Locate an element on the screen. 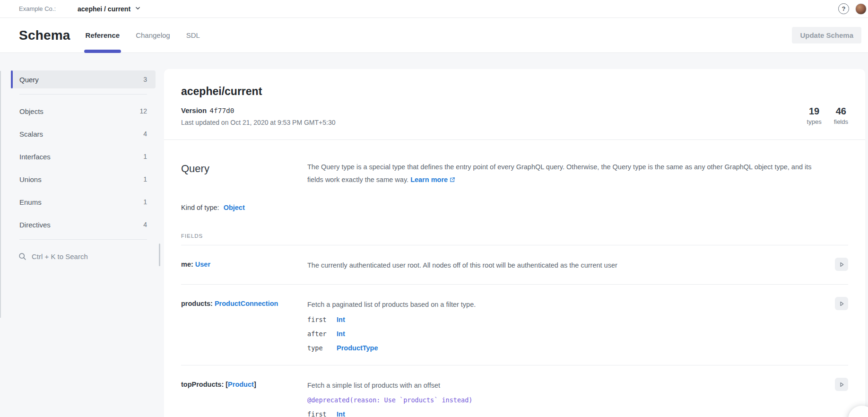 The image size is (868, 417). kind-label: Kind of type: is located at coordinates (200, 208).